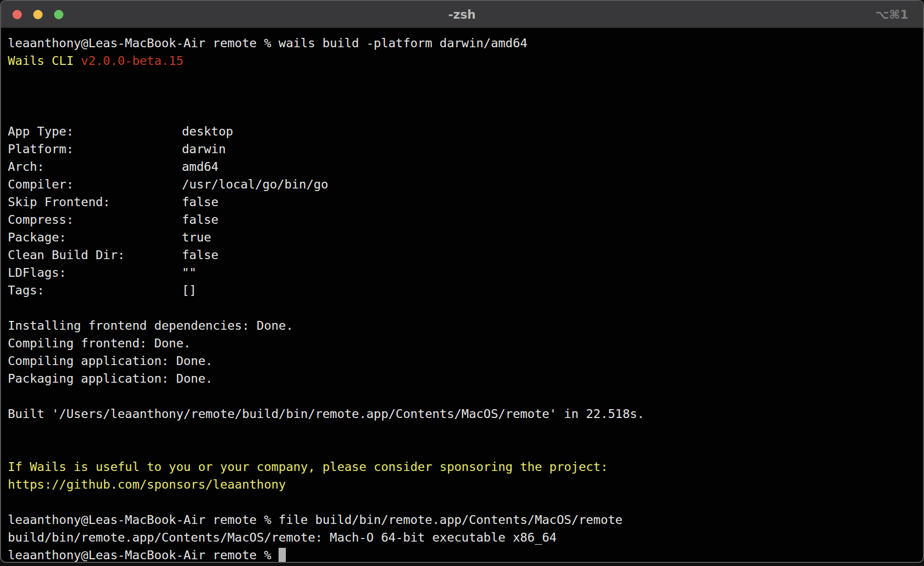  What do you see at coordinates (461, 326) in the screenshot?
I see `terminal-line-progress: Installing frontend dependencies: Done.` at bounding box center [461, 326].